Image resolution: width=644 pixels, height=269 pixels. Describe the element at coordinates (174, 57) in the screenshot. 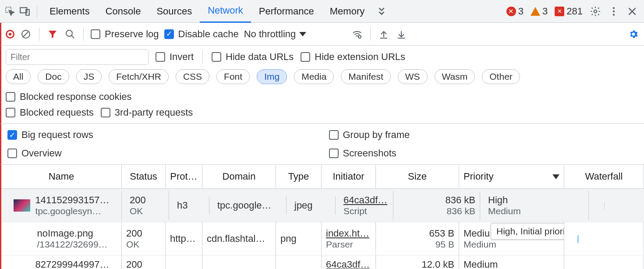

I see `invert-option: Invert` at that location.